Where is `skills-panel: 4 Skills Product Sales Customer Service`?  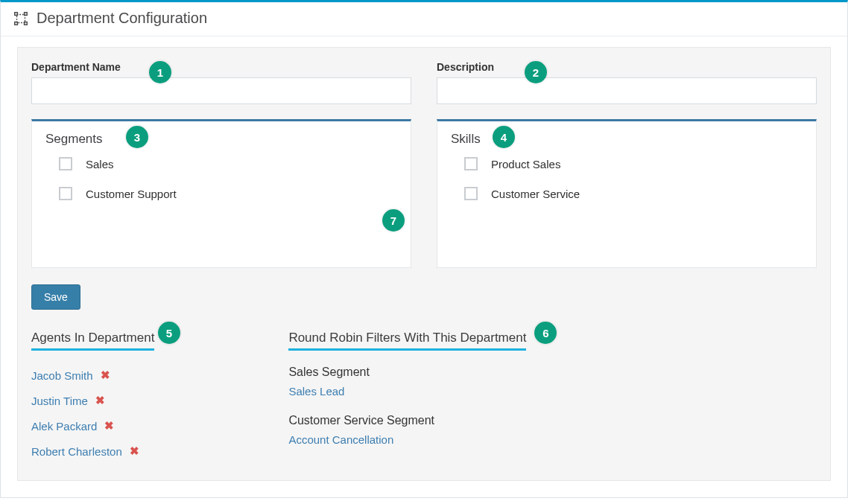
skills-panel: 4 Skills Product Sales Customer Service is located at coordinates (627, 194).